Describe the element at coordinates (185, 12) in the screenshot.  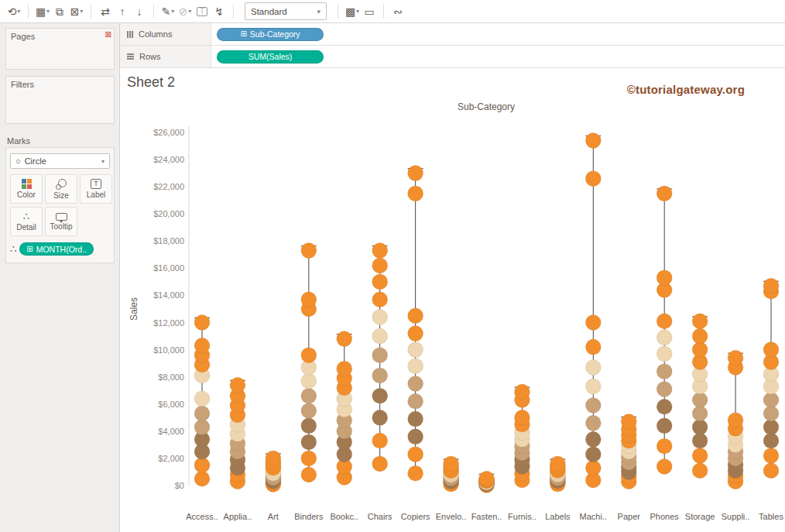
I see `format-button: ⊘ ▾` at that location.